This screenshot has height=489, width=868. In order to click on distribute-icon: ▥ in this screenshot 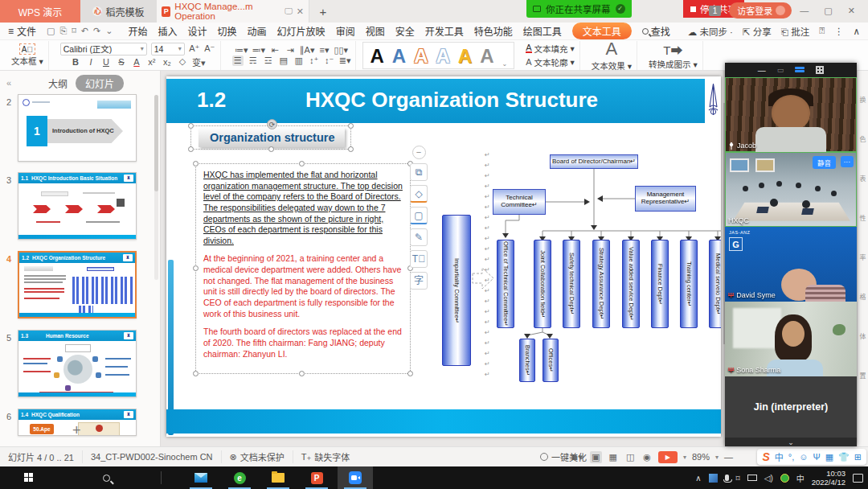, I will do `click(299, 61)`.